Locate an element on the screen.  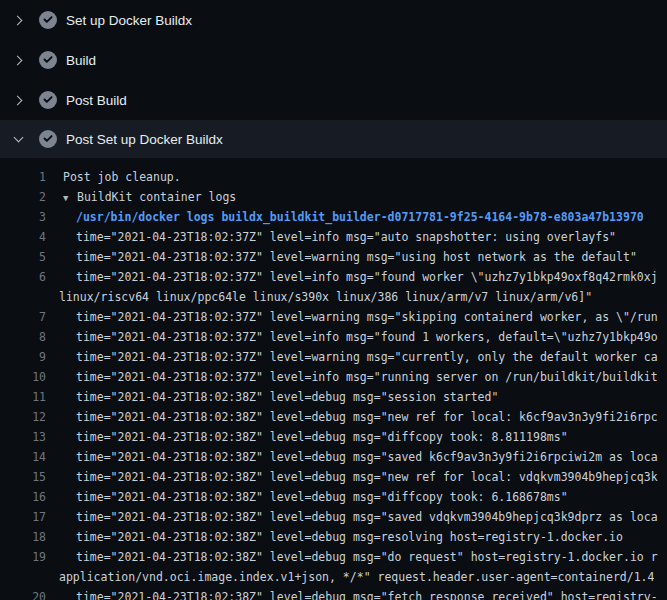
step-header-build: Build is located at coordinates (334, 60).